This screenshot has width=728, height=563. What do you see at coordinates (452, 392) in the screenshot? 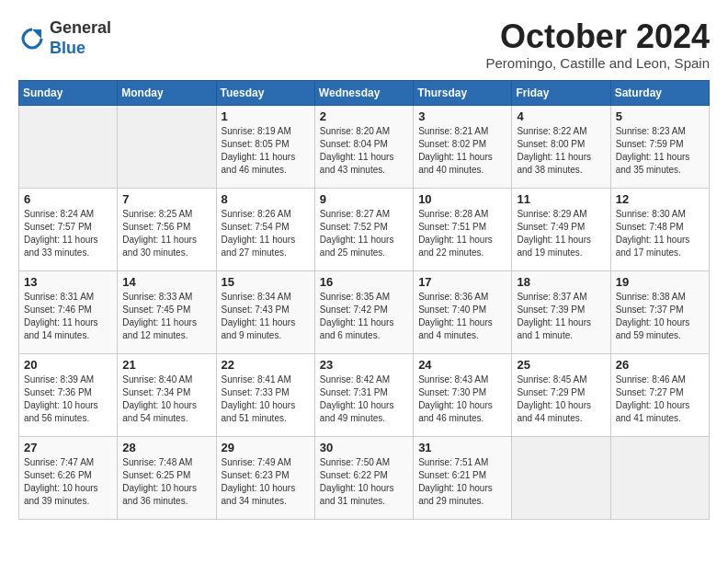
I see `sunset-text: Sunset: 7:30 PM` at bounding box center [452, 392].